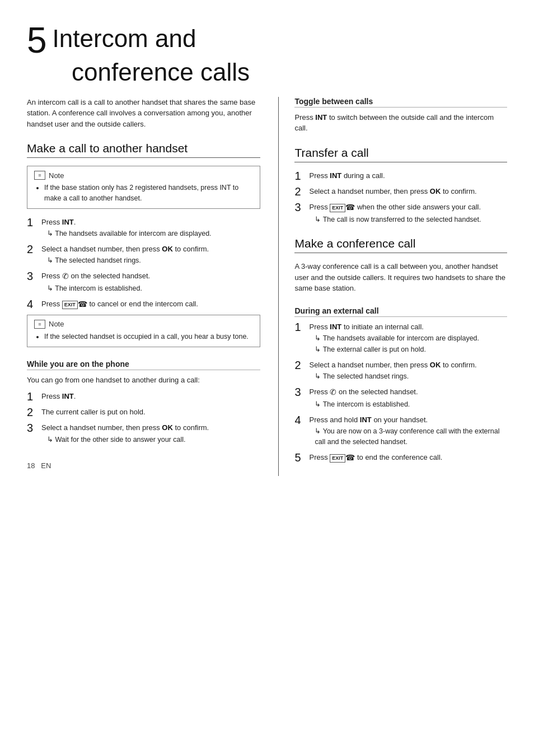  What do you see at coordinates (143, 228) in the screenshot?
I see `step-1: 1 Press INT. The handsets available for …` at bounding box center [143, 228].